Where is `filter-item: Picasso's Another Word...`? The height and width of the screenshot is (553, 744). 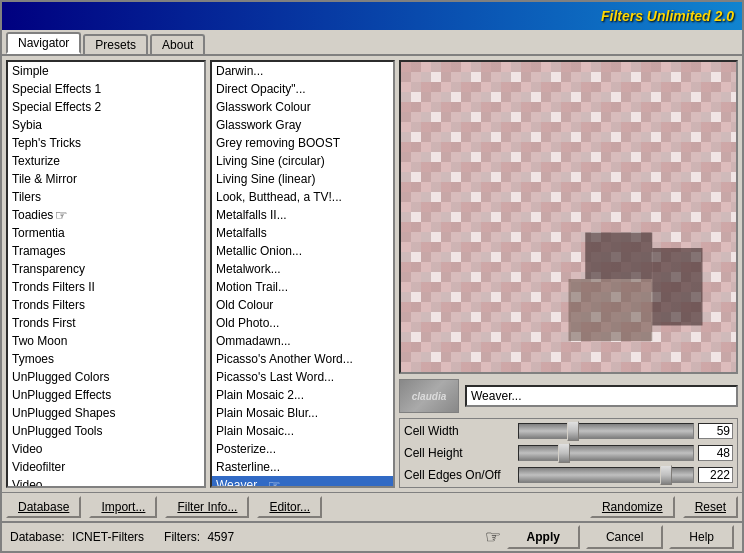
filter-item: Picasso's Another Word... is located at coordinates (302, 359).